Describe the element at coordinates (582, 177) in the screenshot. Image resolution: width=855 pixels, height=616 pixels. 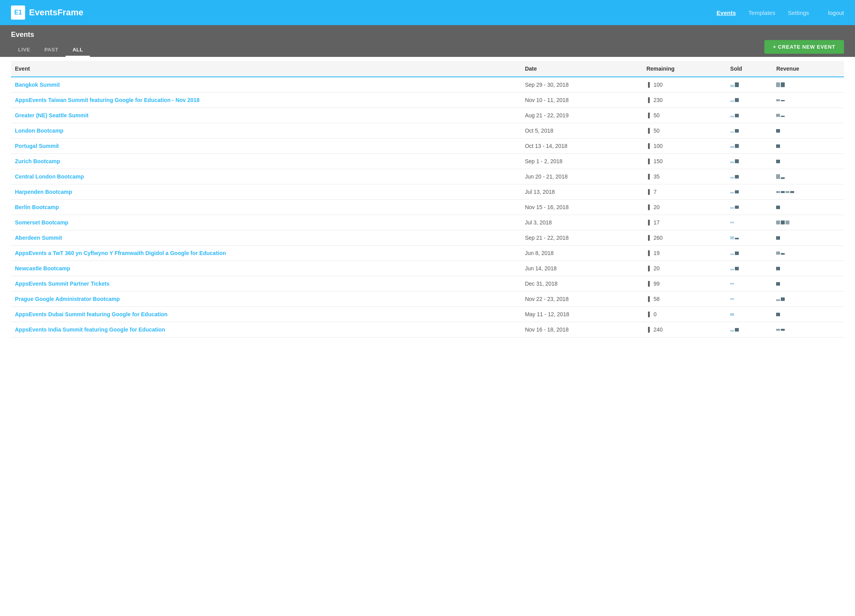
I see `date-cell: Jun 20 - 21, 2018` at that location.